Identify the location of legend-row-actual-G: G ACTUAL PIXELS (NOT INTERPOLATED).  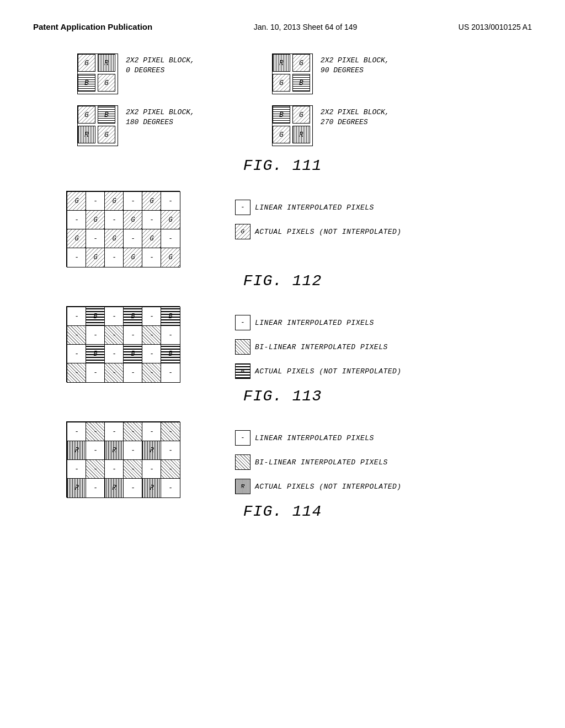
(318, 232).